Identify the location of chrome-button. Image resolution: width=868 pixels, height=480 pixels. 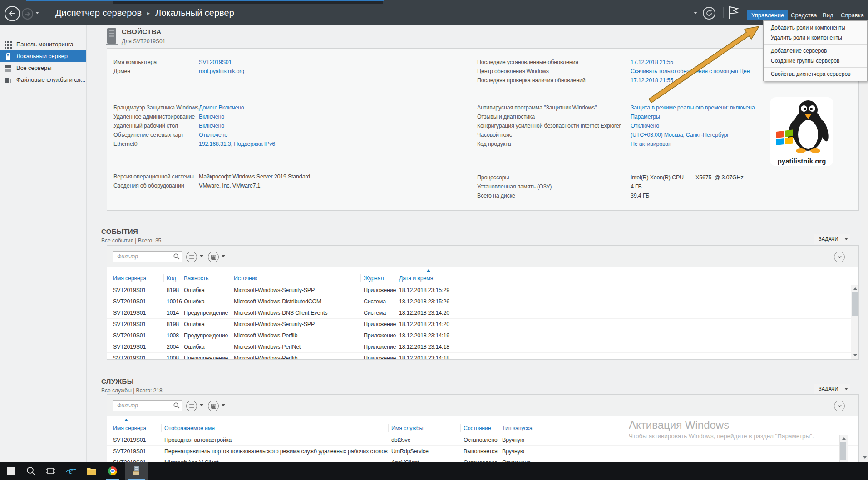
(113, 471).